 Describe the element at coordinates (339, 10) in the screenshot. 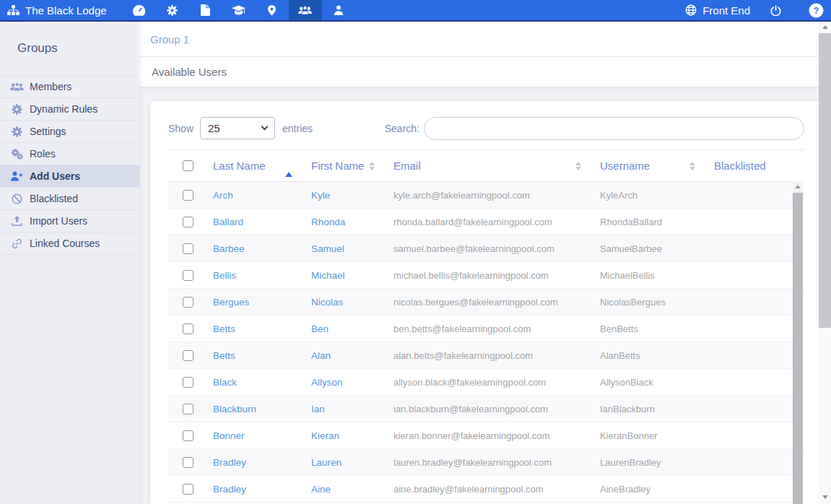

I see `user-nav-button` at that location.